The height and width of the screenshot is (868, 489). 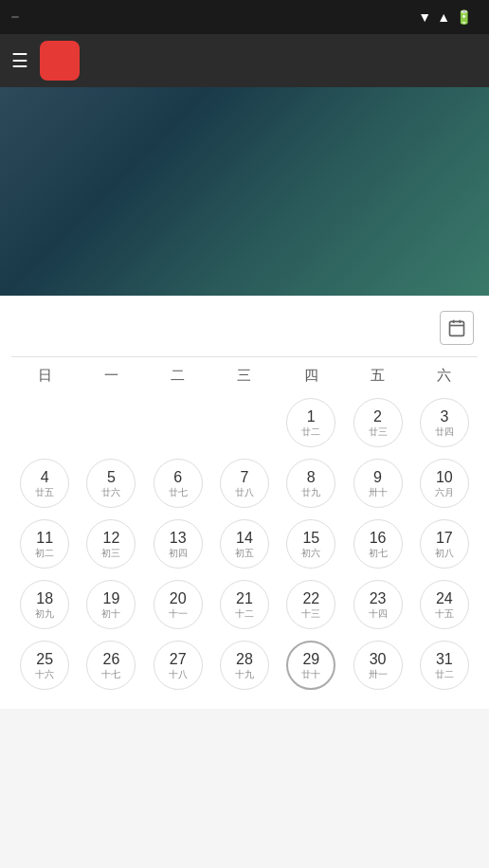 I want to click on calendar-day-button: 17初八, so click(x=444, y=544).